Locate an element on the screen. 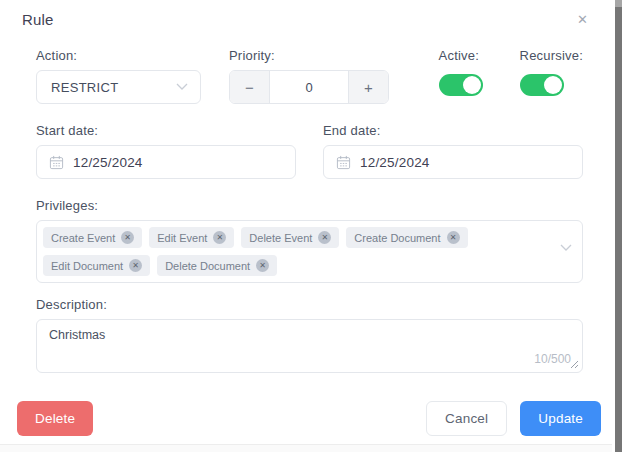 This screenshot has width=624, height=452. privilege-tag-label: Create Event is located at coordinates (83, 238).